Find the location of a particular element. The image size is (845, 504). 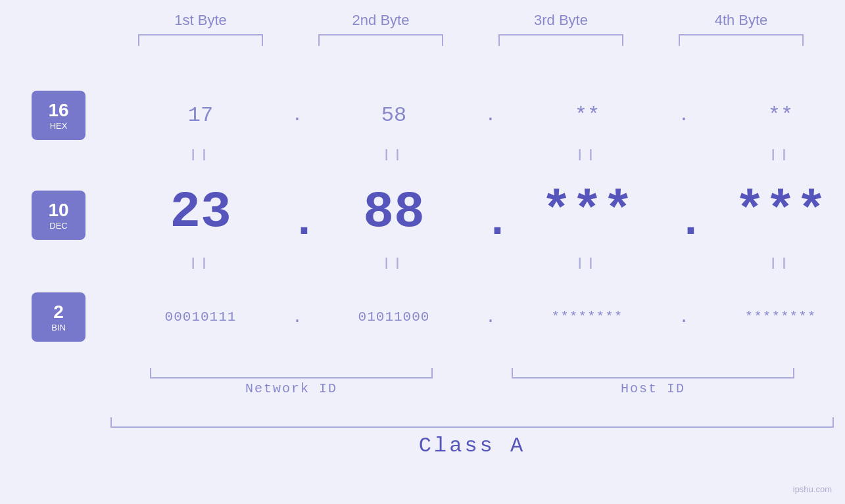

dec-b2: 88 is located at coordinates (394, 212).